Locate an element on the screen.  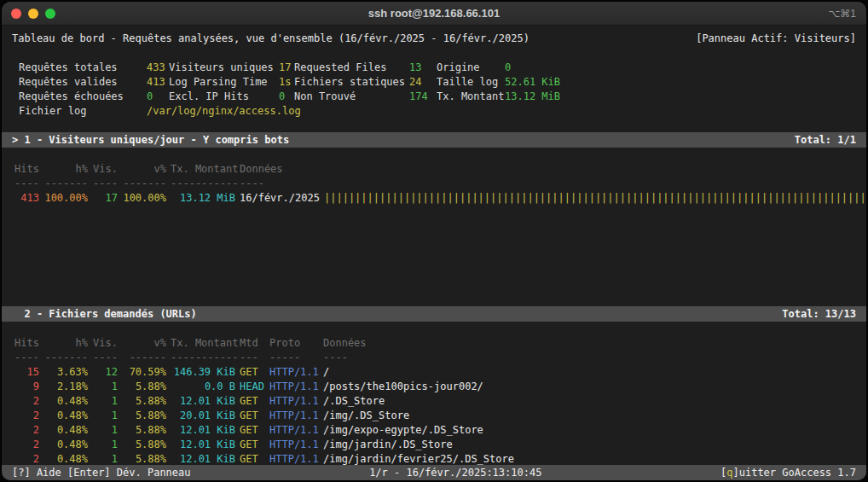
active-panel-indicator: [Panneau Actif: Visiteurs] is located at coordinates (776, 39).